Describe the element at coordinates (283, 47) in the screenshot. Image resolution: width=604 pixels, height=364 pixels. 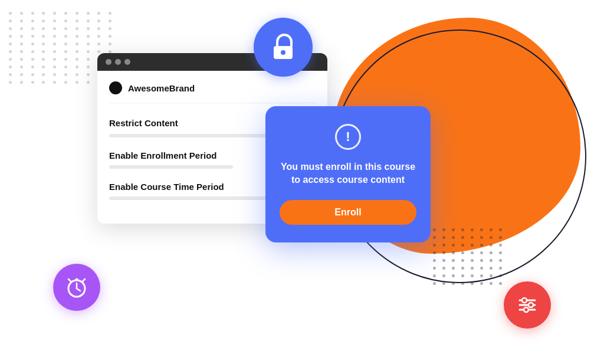
I see `lock-circle` at that location.